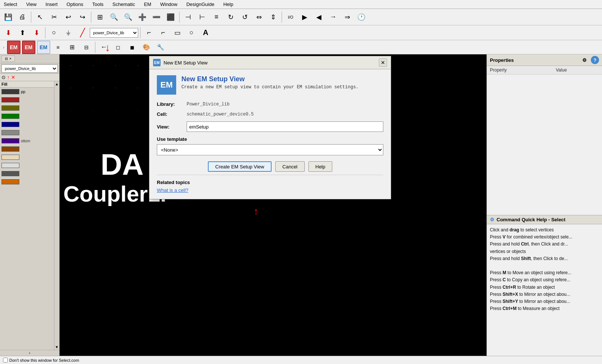 This screenshot has width=602, height=364. I want to click on pop-up-button: ⬆, so click(22, 33).